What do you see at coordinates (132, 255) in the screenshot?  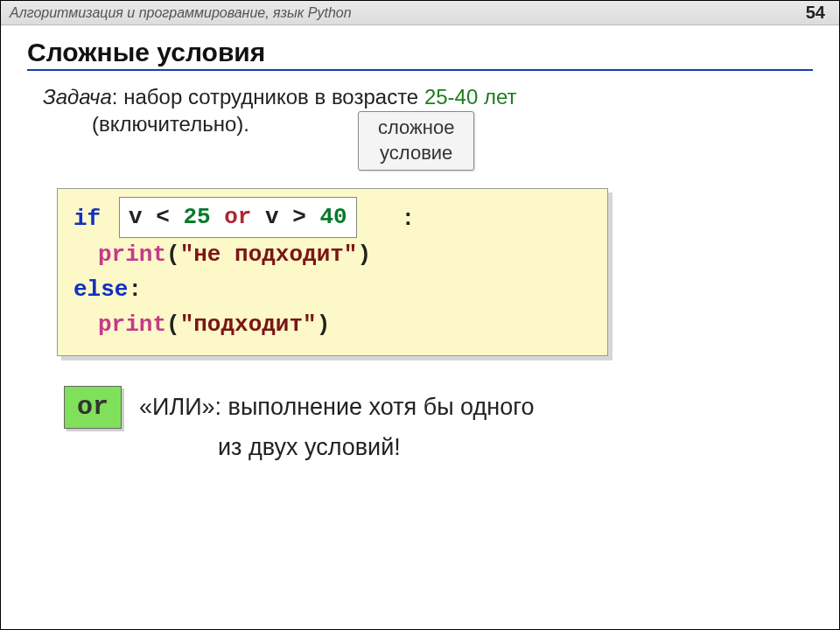 I see `fn-print-1: print` at bounding box center [132, 255].